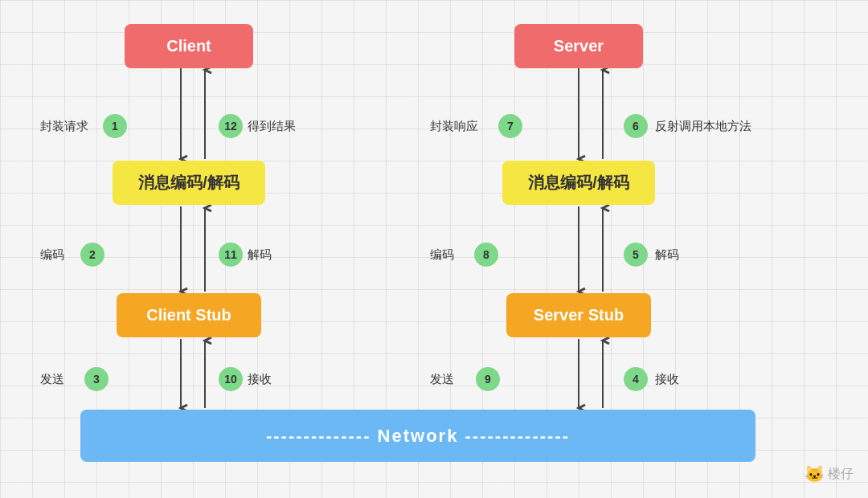 The height and width of the screenshot is (498, 868). I want to click on server-stub-box: Server Stub, so click(579, 315).